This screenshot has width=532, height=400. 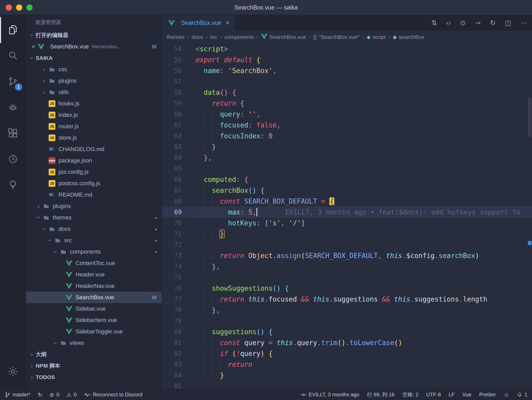 I want to click on line-number: 64, so click(x=179, y=158).